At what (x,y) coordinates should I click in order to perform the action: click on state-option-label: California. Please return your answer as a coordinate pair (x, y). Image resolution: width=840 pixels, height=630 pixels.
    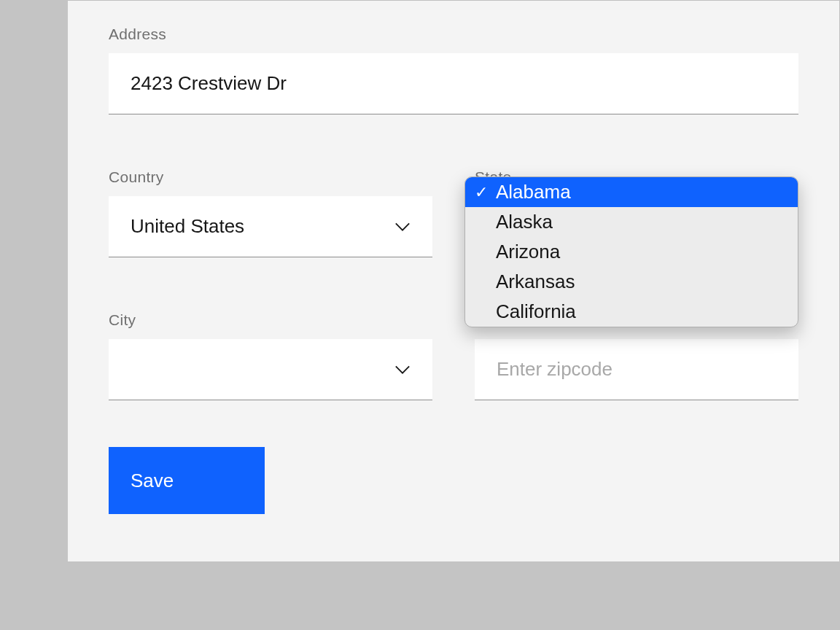
    Looking at the image, I should click on (536, 312).